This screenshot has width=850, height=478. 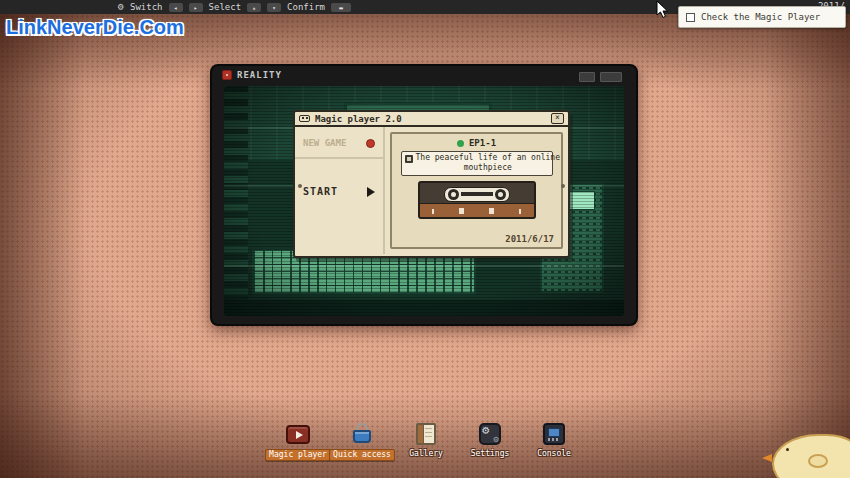 What do you see at coordinates (432, 120) in the screenshot?
I see `window-titlebar: Magic player 2.0 ×` at bounding box center [432, 120].